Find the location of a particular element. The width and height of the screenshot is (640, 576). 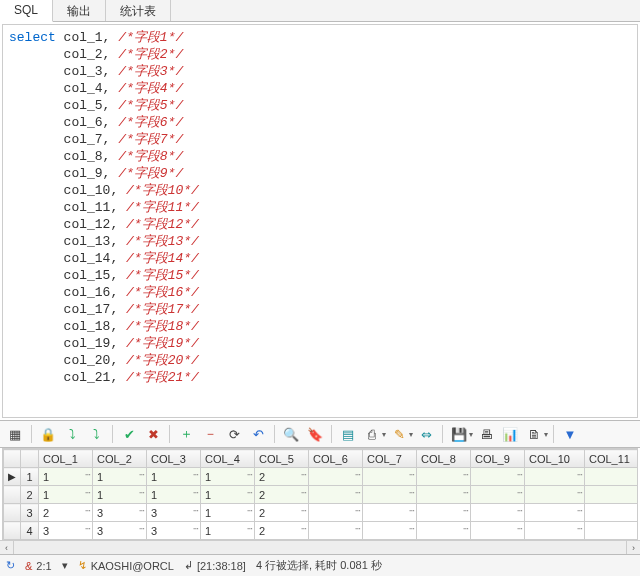

column-header: COL_4 is located at coordinates (228, 459).